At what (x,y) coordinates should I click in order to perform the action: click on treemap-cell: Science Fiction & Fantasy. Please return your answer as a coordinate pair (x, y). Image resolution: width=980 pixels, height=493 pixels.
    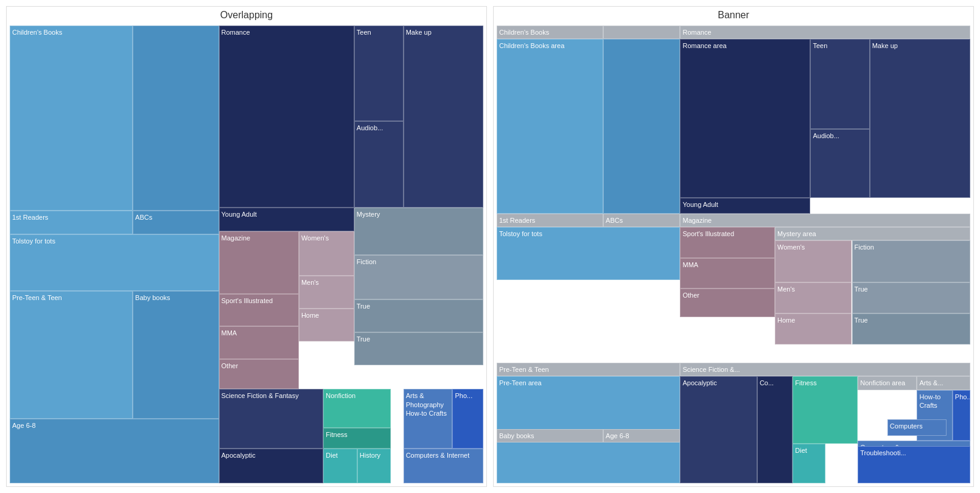
    Looking at the image, I should click on (271, 419).